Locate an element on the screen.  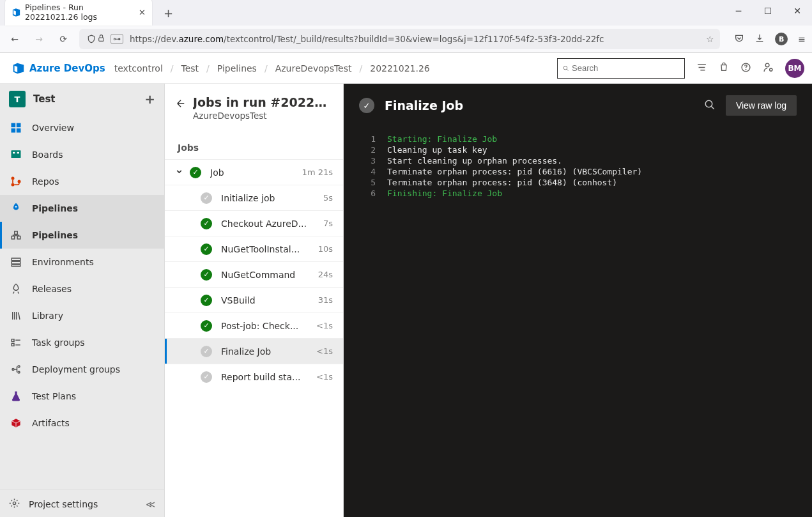
bag-icon is located at coordinates (724, 68).